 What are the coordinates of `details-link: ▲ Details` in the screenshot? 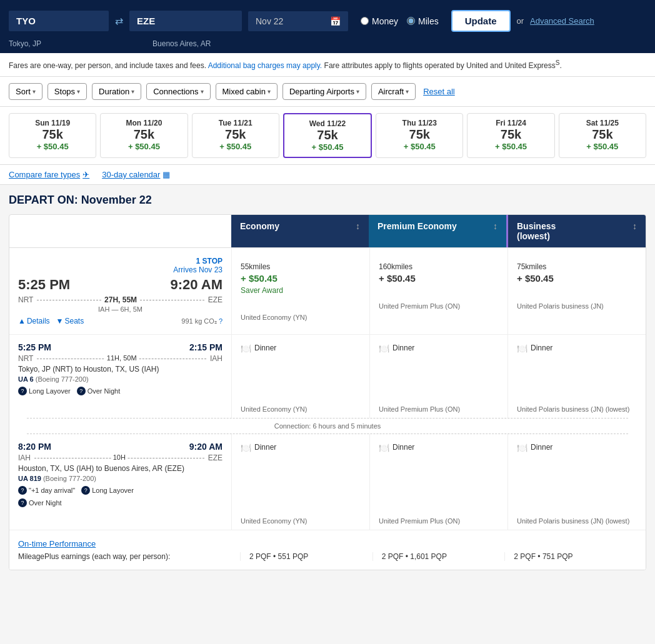 It's located at (34, 321).